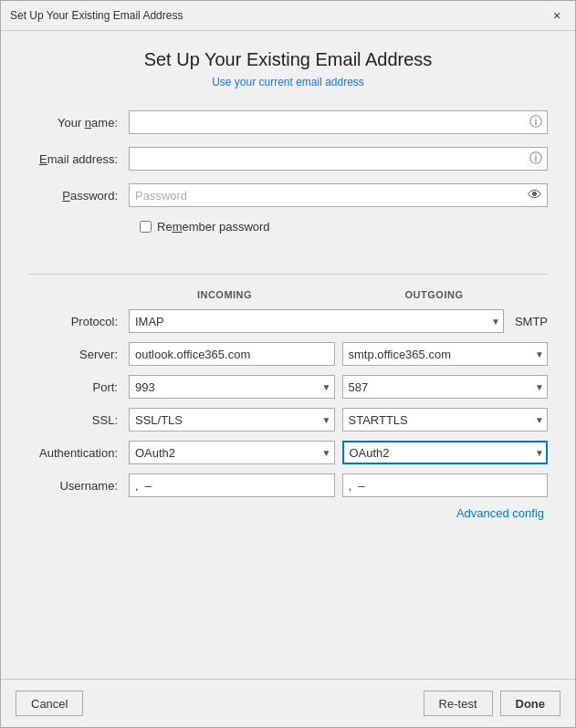  What do you see at coordinates (338, 420) in the screenshot?
I see `ssl-inputs: SSL/TLS STARTTLS None ▼ STARTTLS SSL/TLS…` at bounding box center [338, 420].